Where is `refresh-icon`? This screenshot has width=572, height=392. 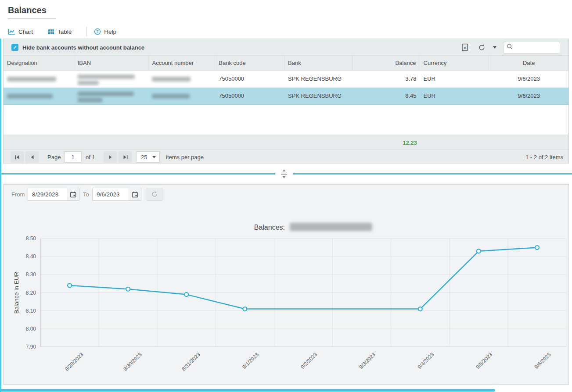 refresh-icon is located at coordinates (155, 194).